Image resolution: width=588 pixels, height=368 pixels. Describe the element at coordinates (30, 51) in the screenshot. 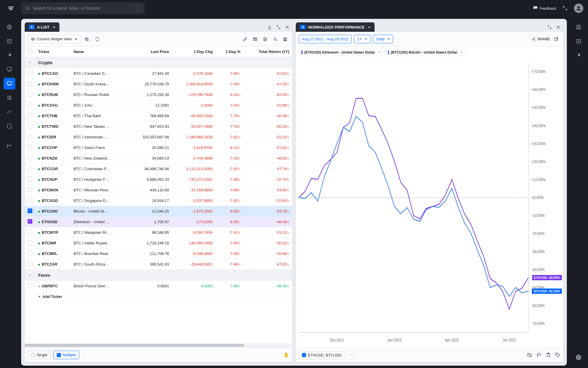

I see `select-all-checkbox` at that location.